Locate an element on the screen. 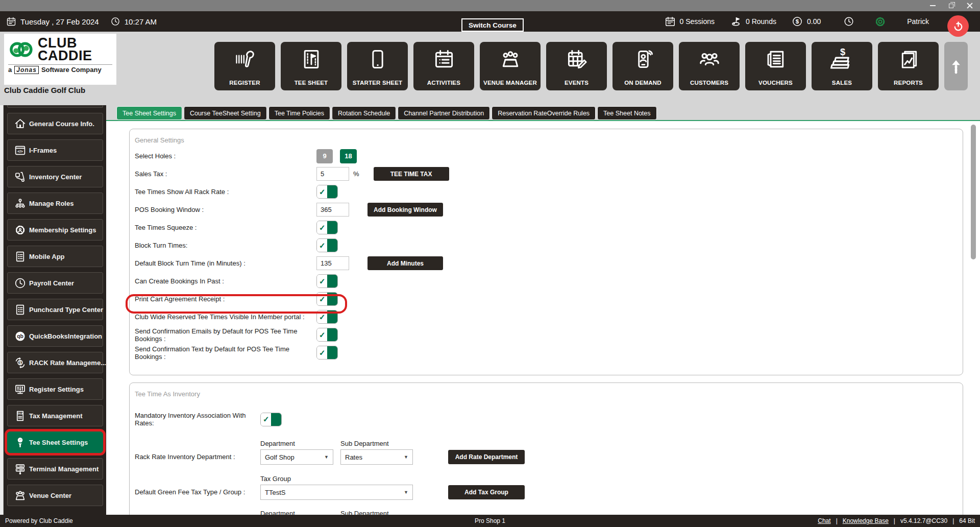 The height and width of the screenshot is (527, 980). tab-rotation-schedule: Rotation Schedule is located at coordinates (364, 113).